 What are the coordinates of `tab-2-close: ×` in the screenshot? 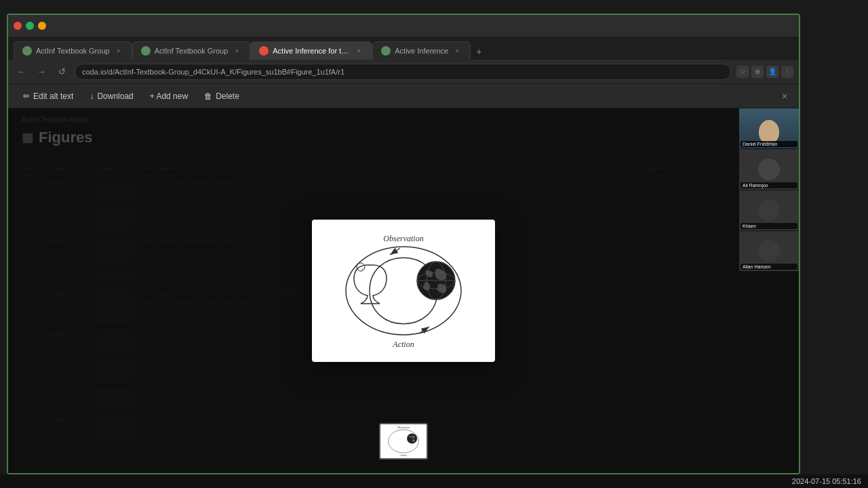 It's located at (237, 51).